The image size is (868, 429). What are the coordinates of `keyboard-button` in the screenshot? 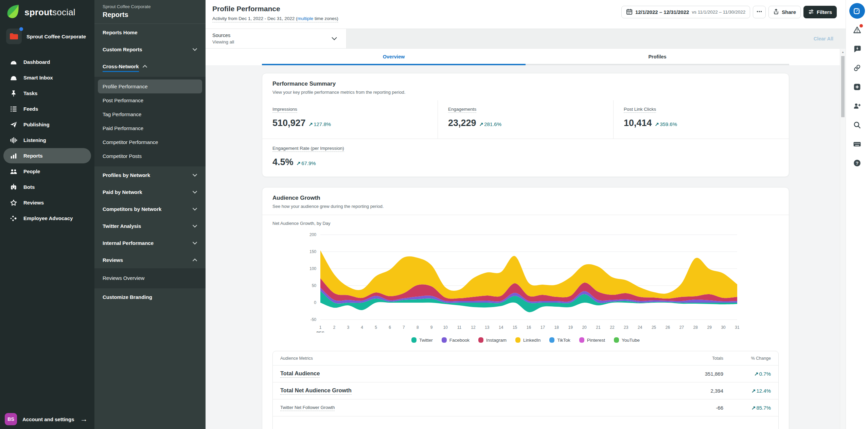 It's located at (857, 144).